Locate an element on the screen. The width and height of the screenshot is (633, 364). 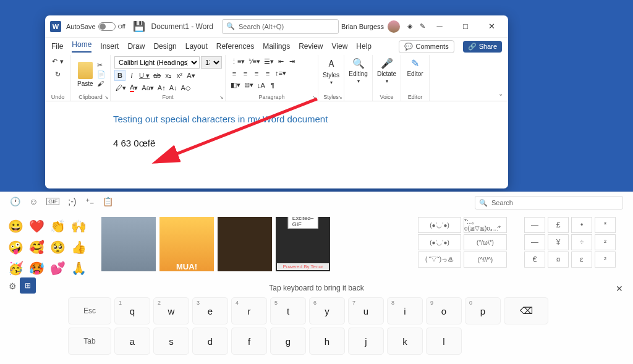
tab-emoji-icon: ☺ is located at coordinates (33, 201).